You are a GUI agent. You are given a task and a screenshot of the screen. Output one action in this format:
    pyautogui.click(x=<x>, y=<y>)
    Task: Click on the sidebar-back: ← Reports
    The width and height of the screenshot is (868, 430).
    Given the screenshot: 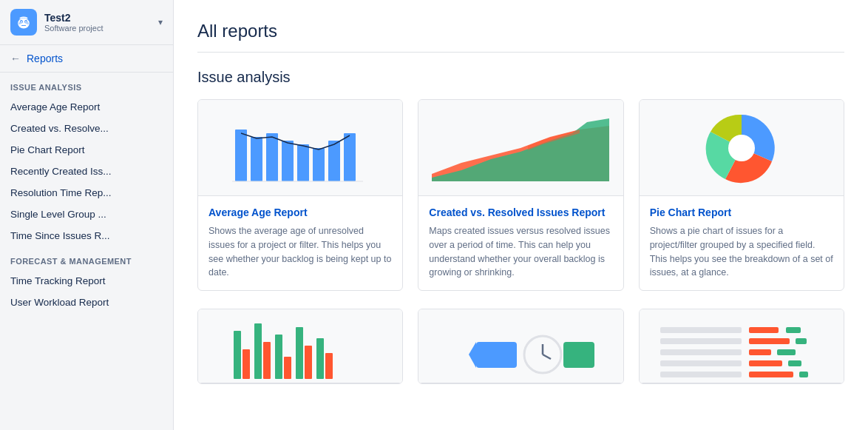 What is the action you would take?
    pyautogui.click(x=87, y=59)
    